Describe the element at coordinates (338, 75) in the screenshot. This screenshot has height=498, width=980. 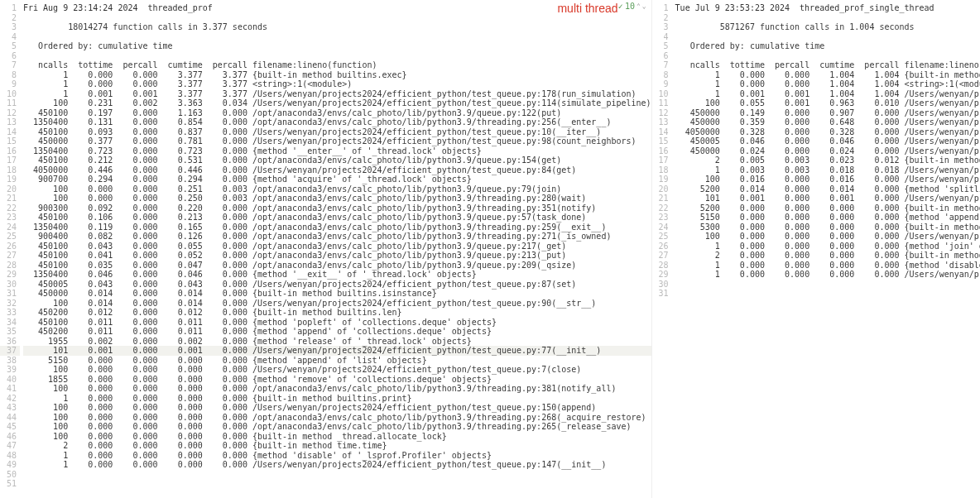
I see `code-line: 1 0.000 0.000 3.377 3.377 {built-in meth…` at that location.